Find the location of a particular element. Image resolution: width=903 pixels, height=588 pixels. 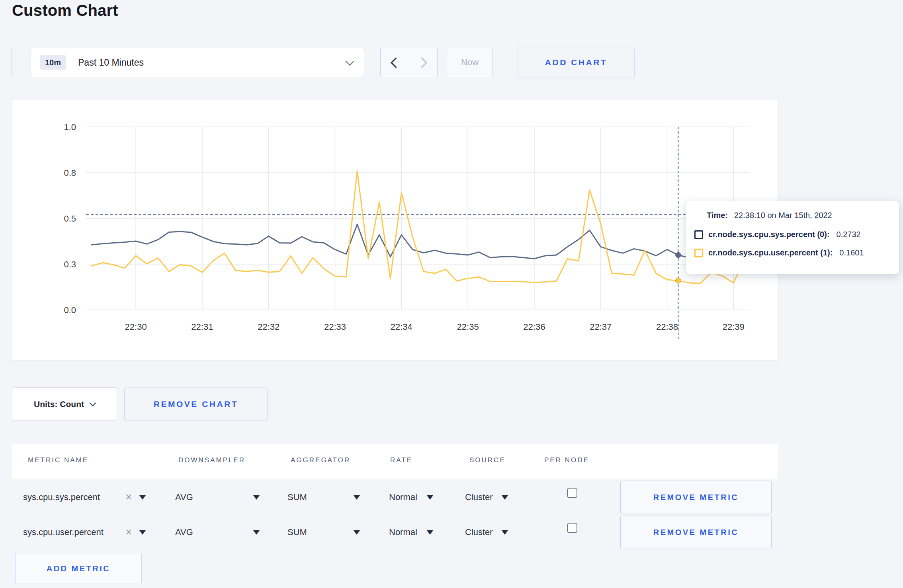

add-chart-button: ADD CHART is located at coordinates (576, 62).